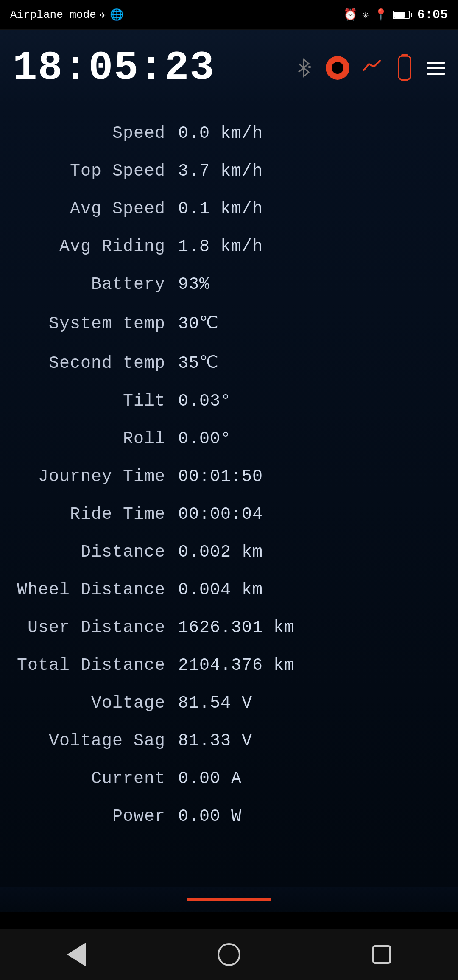 The height and width of the screenshot is (980, 458). I want to click on scroll-indicator, so click(229, 899).